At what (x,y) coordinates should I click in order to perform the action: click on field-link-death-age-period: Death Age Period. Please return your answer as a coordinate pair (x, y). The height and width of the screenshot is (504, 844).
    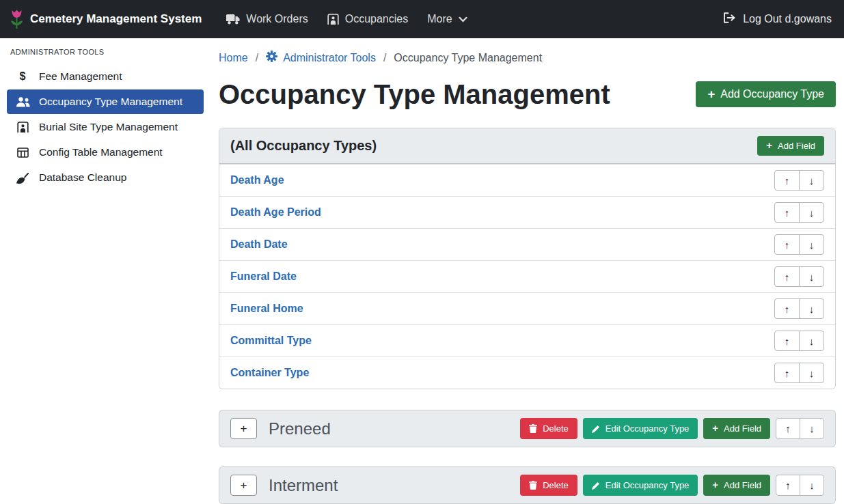
    Looking at the image, I should click on (276, 212).